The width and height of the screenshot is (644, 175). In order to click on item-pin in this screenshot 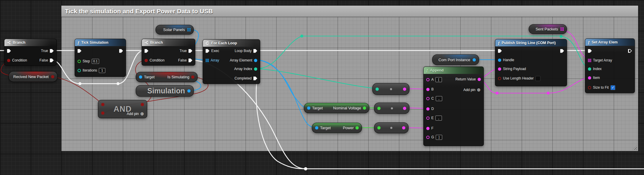, I will do `click(589, 78)`.